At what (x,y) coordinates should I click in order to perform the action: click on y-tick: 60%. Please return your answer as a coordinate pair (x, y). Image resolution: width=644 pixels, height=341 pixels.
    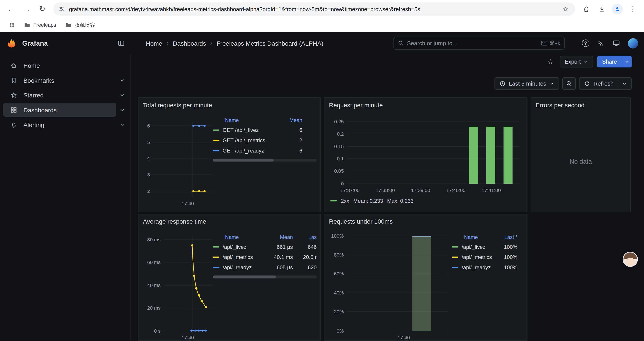
    Looking at the image, I should click on (335, 274).